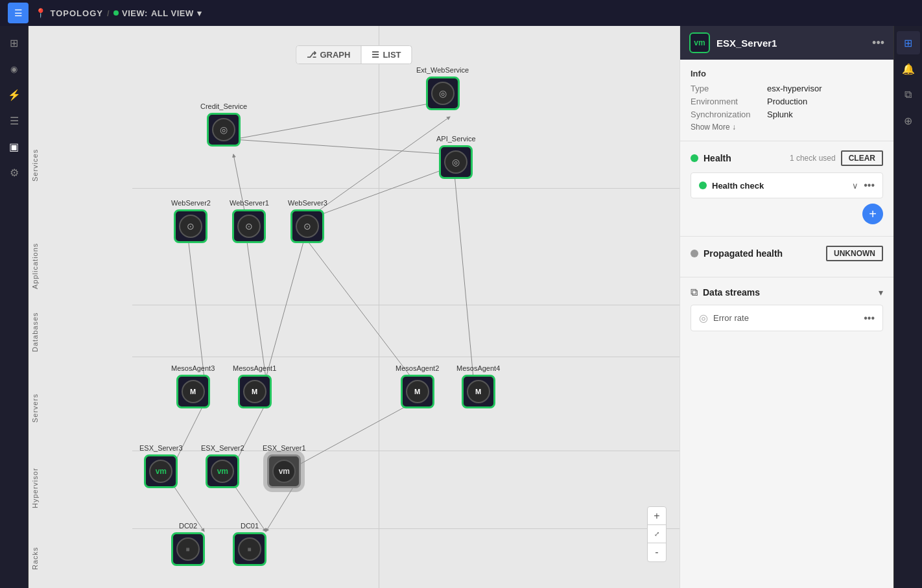 The height and width of the screenshot is (588, 922). What do you see at coordinates (878, 43) in the screenshot?
I see `panel-menu-button: •••` at bounding box center [878, 43].